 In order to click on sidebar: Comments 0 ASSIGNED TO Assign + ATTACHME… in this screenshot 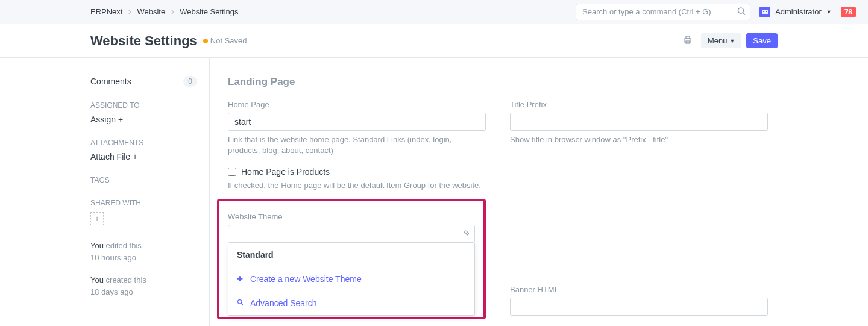, I will do `click(150, 192)`.